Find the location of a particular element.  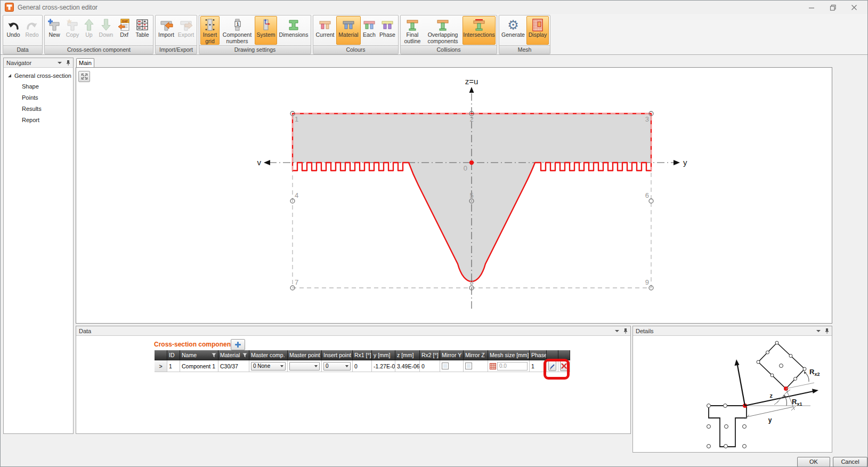

insert-grid-toggle: Insert grid is located at coordinates (210, 30).